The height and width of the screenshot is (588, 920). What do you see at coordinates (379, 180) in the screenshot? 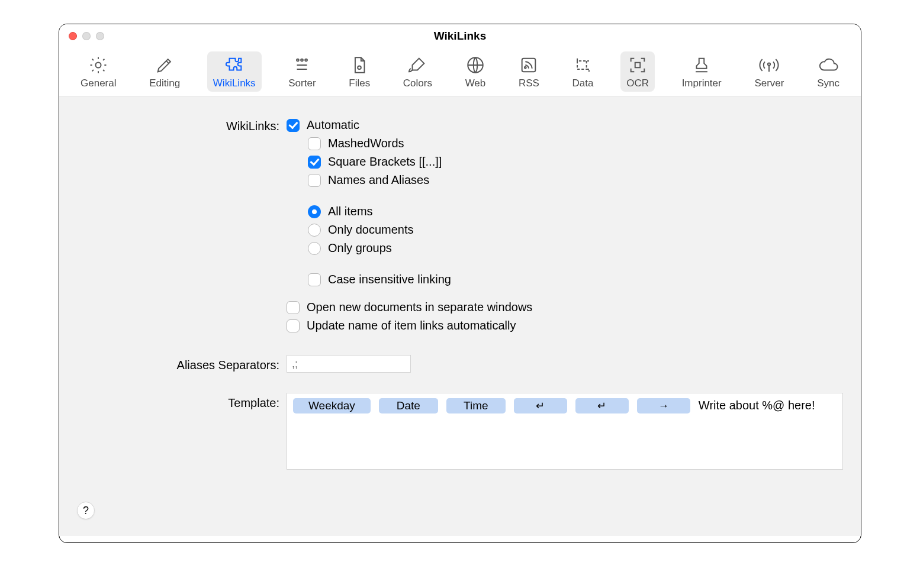
I see `option-names-aliases-label: Names and Aliases` at bounding box center [379, 180].